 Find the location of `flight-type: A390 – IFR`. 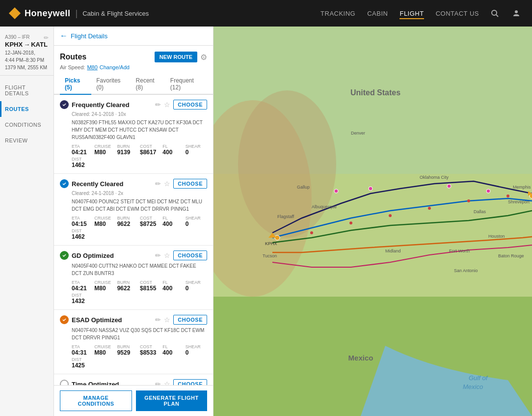

flight-type: A390 – IFR is located at coordinates (25, 37).